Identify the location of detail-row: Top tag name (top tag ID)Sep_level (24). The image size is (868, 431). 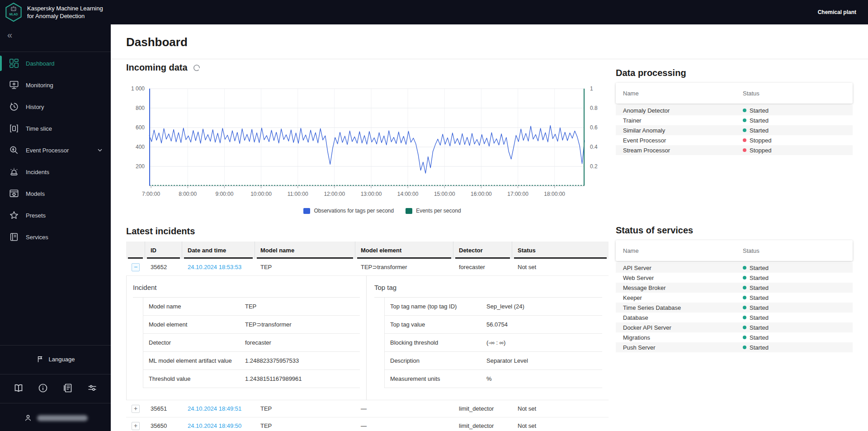
(494, 307).